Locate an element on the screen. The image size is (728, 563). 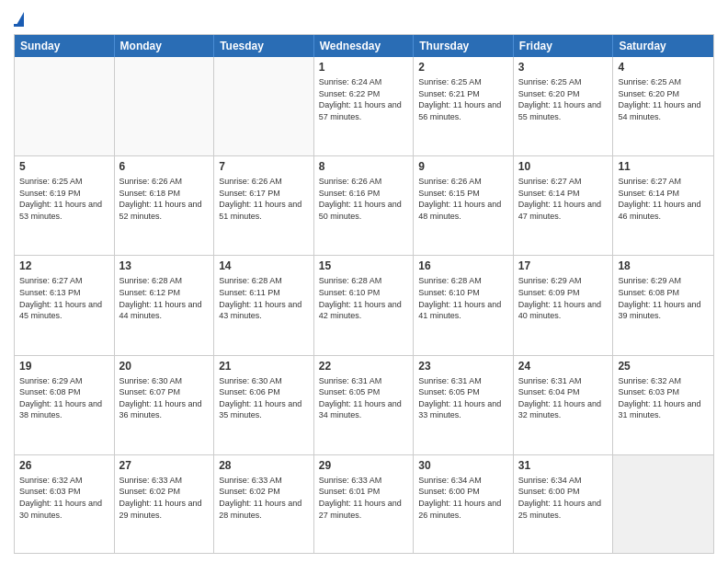
day-number: 27 is located at coordinates (165, 465).